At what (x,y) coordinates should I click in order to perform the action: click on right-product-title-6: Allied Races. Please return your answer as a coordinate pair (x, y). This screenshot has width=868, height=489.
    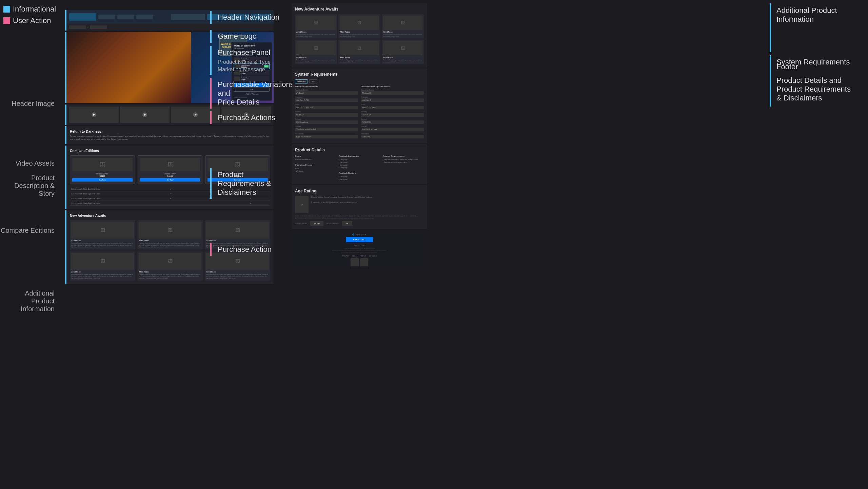
    Looking at the image, I should click on (403, 57).